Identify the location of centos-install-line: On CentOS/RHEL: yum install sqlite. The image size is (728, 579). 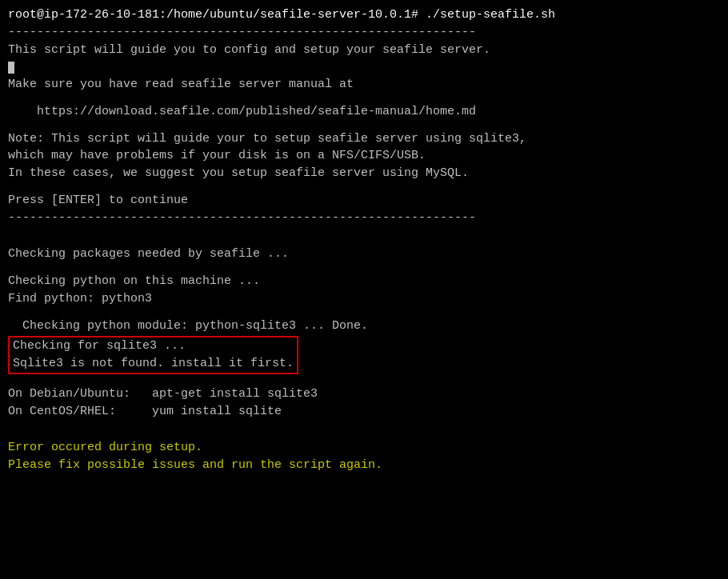
(364, 412).